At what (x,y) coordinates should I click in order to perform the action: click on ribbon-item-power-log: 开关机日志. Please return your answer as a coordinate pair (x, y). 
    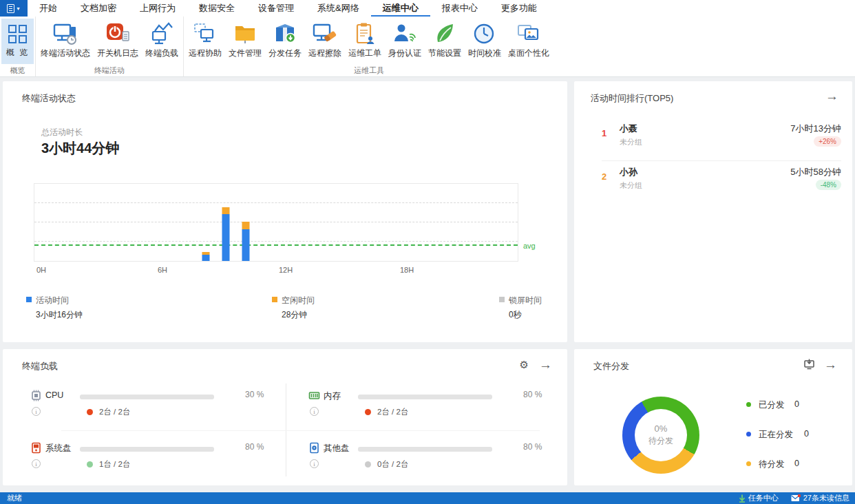
    Looking at the image, I should click on (118, 39).